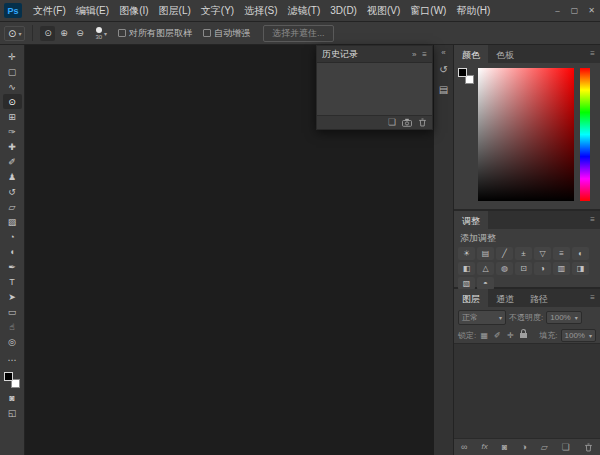  I want to click on tab-swatches: 色板, so click(505, 54).